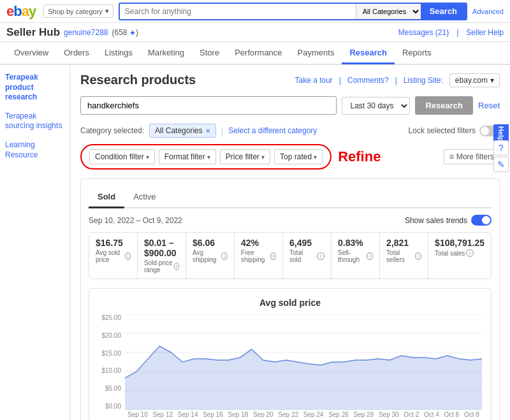 The image size is (510, 420). What do you see at coordinates (501, 148) in the screenshot?
I see `help-question-icon: ?` at bounding box center [501, 148].